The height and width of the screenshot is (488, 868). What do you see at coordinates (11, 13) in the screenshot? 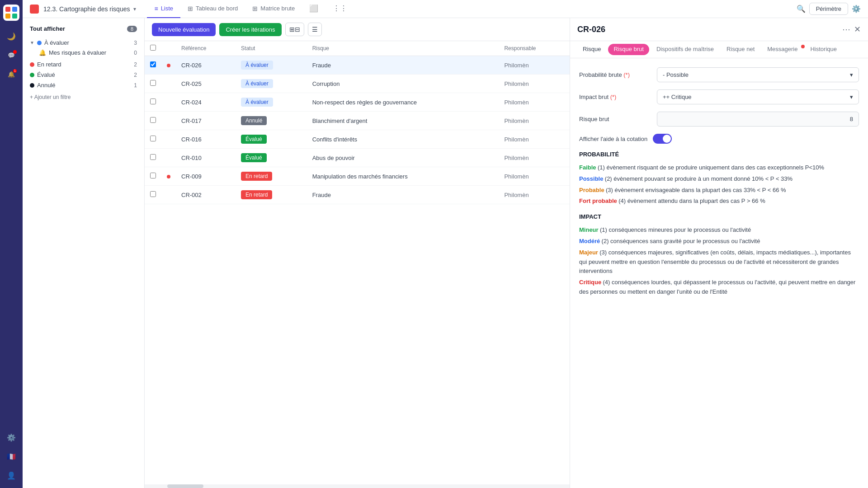
I see `app-logo` at bounding box center [11, 13].